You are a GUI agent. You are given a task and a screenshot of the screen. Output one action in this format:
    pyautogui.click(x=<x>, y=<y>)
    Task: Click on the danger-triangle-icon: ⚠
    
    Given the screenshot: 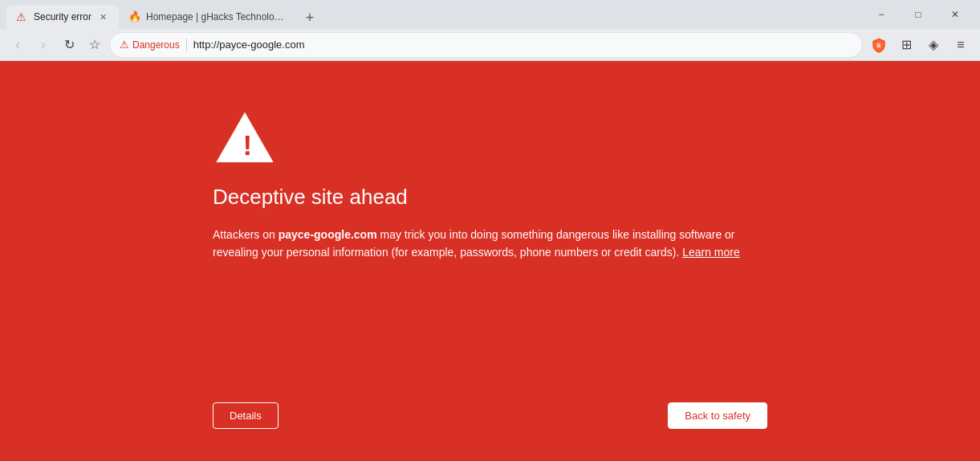 What is the action you would take?
    pyautogui.click(x=124, y=45)
    